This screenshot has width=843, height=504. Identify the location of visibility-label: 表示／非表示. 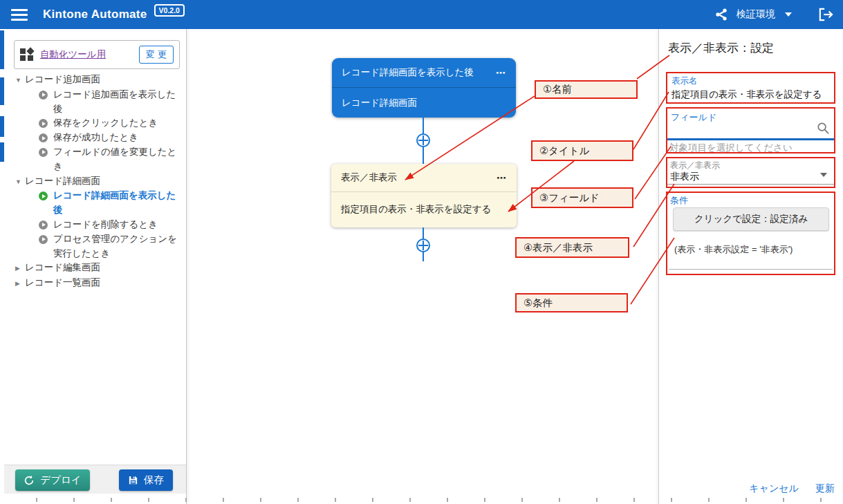
(695, 166).